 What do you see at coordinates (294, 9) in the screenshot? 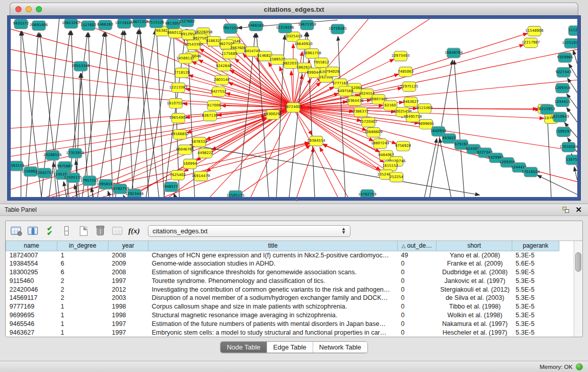
I see `window-titlebar: citations_edges.txt` at bounding box center [294, 9].